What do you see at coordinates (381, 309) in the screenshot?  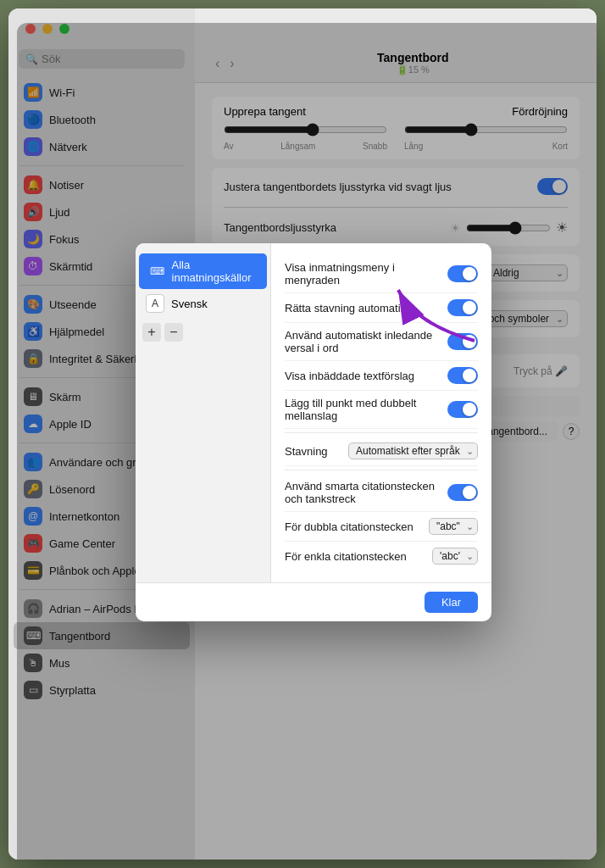 I see `ratta-stavning-row: Rätta stavning automatiskt` at bounding box center [381, 309].